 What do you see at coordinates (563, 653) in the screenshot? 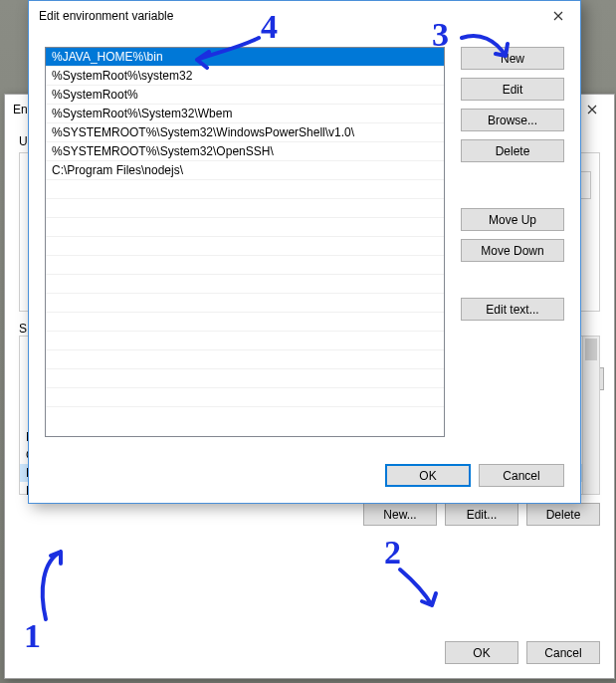
I see `env-cancel-button: Cancel` at bounding box center [563, 653].